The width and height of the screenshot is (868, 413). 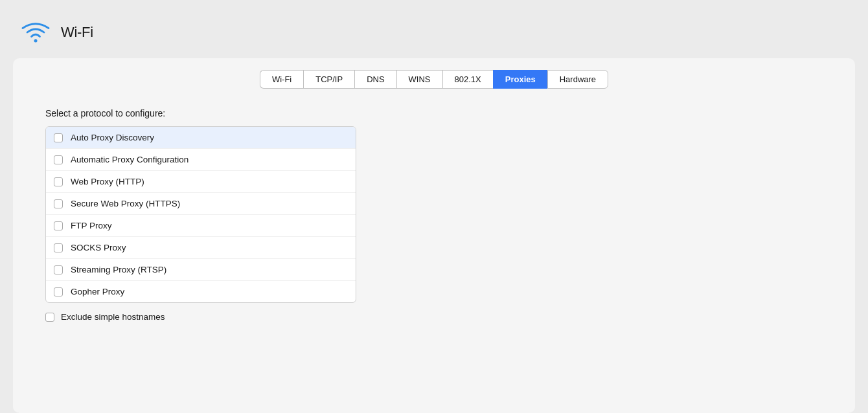 What do you see at coordinates (113, 137) in the screenshot?
I see `protocol-label-auto-discovery: Auto Proxy Discovery` at bounding box center [113, 137].